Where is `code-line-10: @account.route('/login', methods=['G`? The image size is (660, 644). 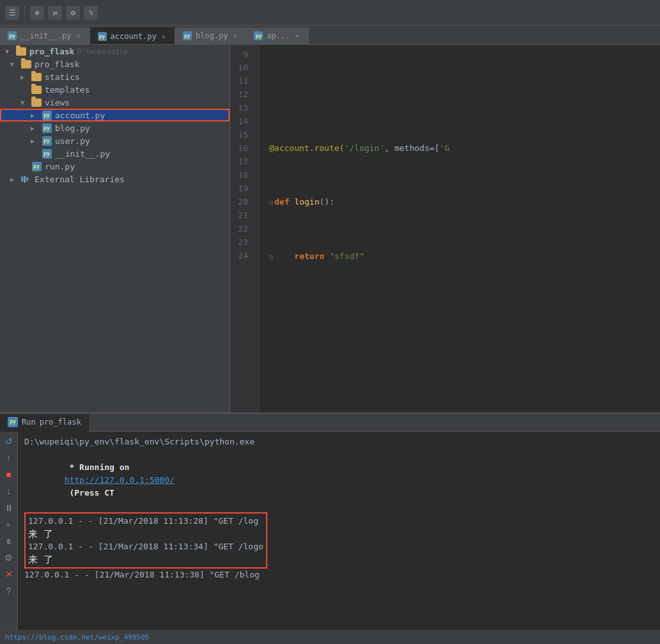 code-line-10: @account.route('/login', methods=['G is located at coordinates (464, 148).